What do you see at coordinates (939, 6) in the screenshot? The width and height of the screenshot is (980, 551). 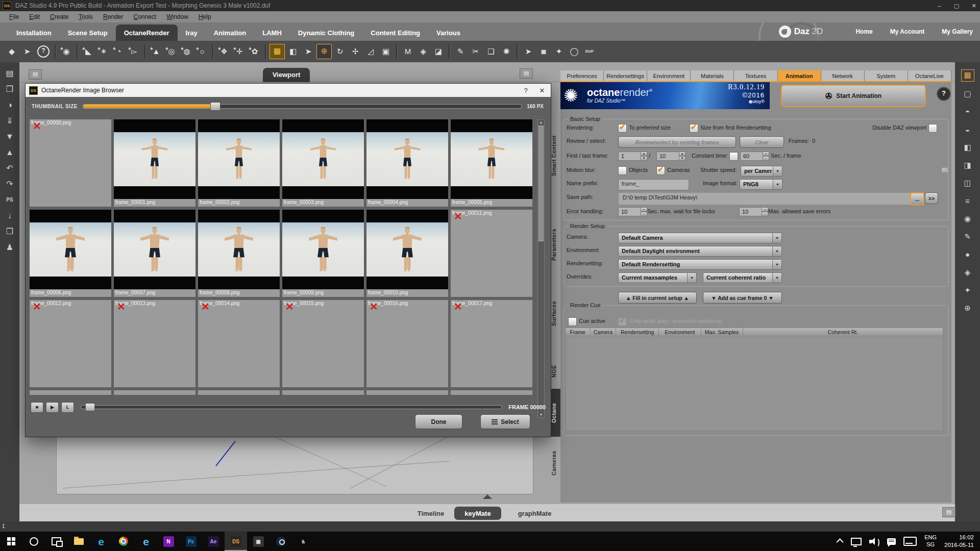 I see `minimize-button: –` at bounding box center [939, 6].